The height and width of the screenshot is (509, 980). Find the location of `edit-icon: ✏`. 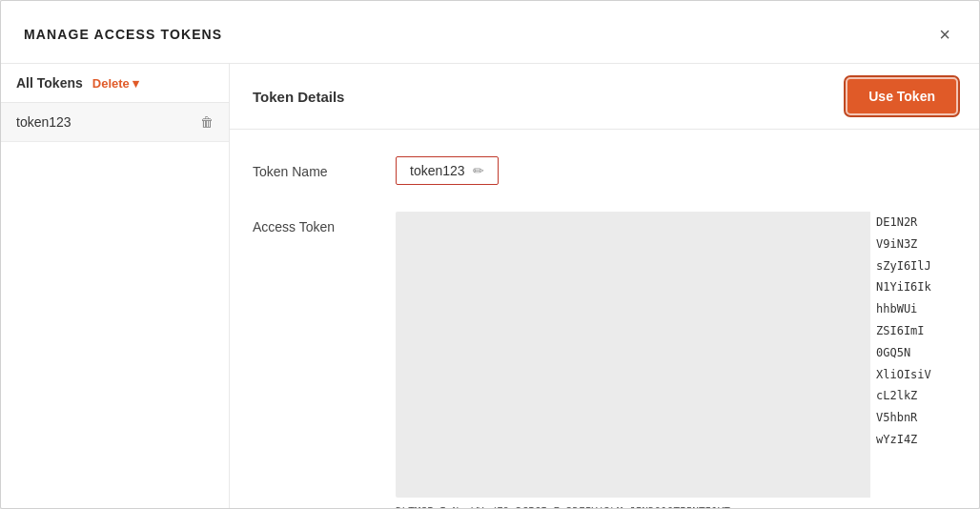

edit-icon: ✏ is located at coordinates (479, 171).